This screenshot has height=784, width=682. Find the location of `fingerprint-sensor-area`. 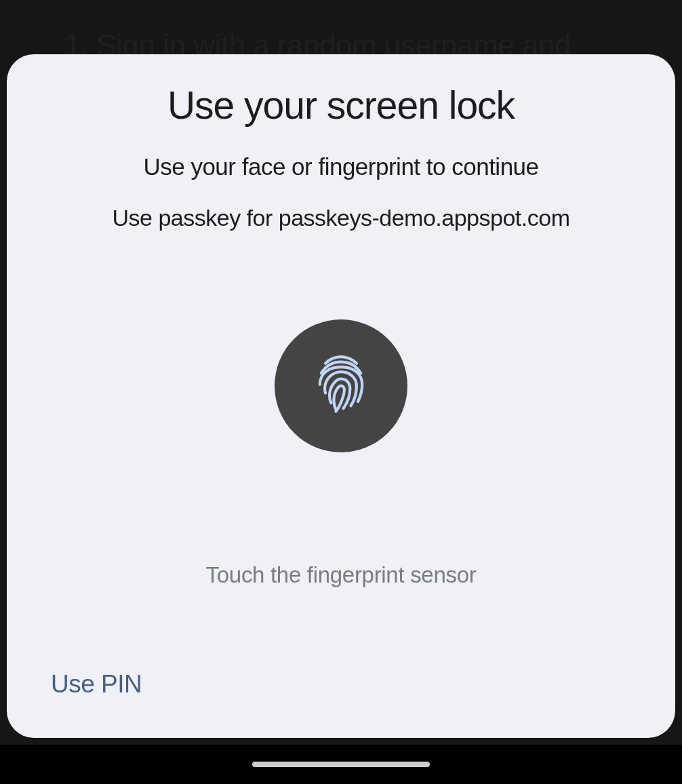

fingerprint-sensor-area is located at coordinates (341, 386).